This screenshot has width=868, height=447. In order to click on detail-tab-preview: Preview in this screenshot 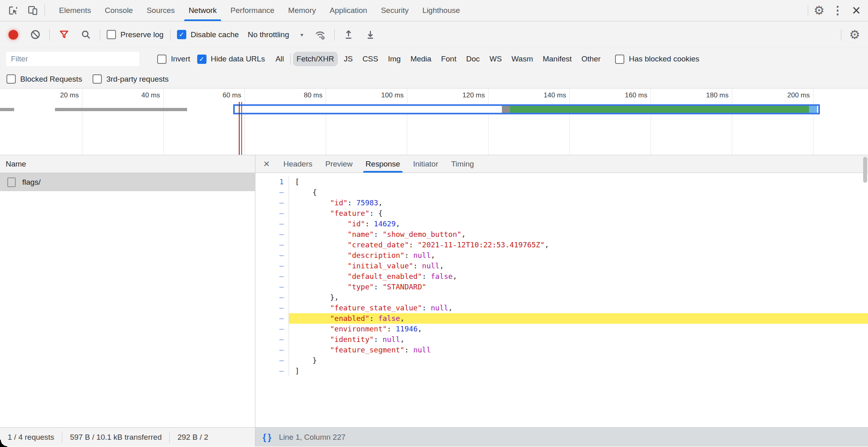, I will do `click(339, 164)`.